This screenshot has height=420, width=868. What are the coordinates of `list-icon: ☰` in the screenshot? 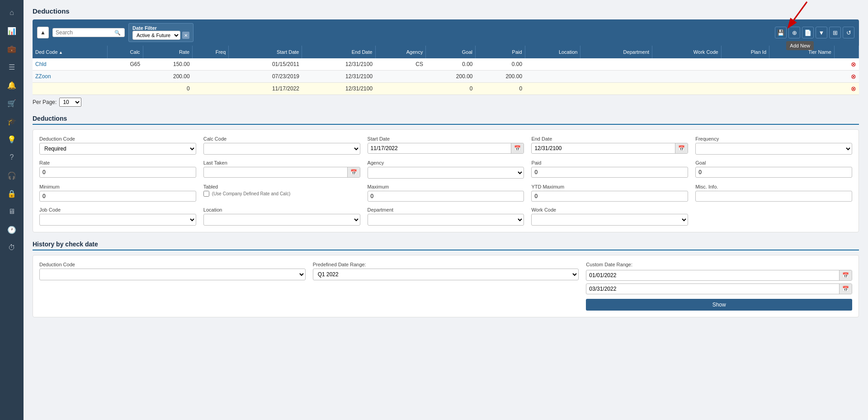 It's located at (12, 67).